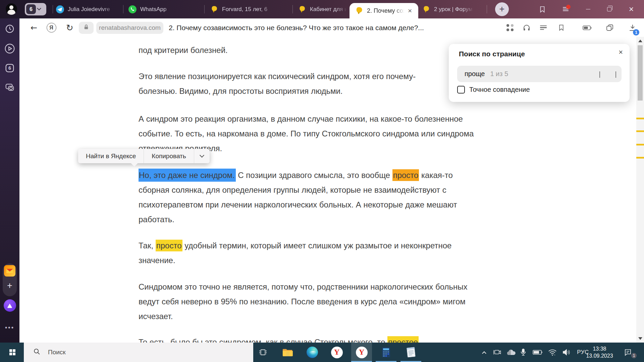 The width and height of the screenshot is (644, 362). Describe the element at coordinates (568, 7) in the screenshot. I see `notification-dot` at that location.